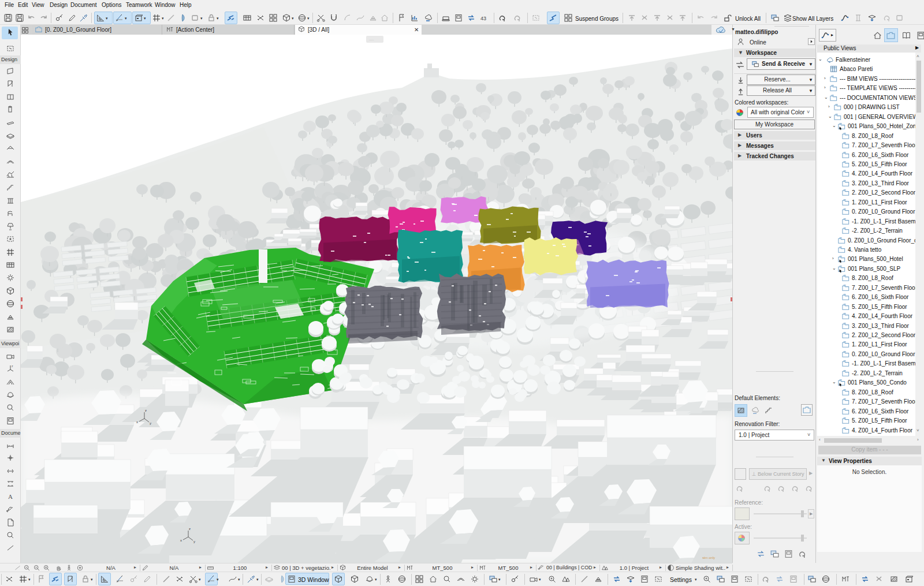 The width and height of the screenshot is (924, 586). Describe the element at coordinates (709, 558) in the screenshot. I see `svg-text: sim only` at that location.